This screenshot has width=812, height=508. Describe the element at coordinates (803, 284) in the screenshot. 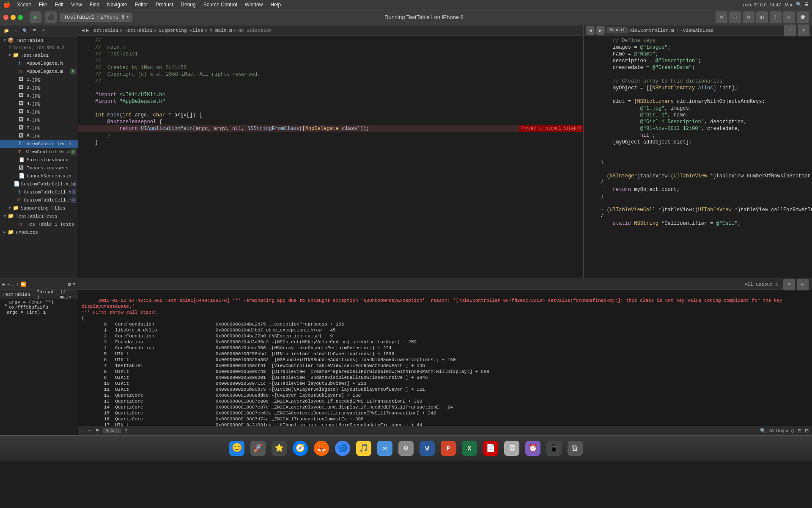

I see `console-expand-btn: ⊡` at that location.